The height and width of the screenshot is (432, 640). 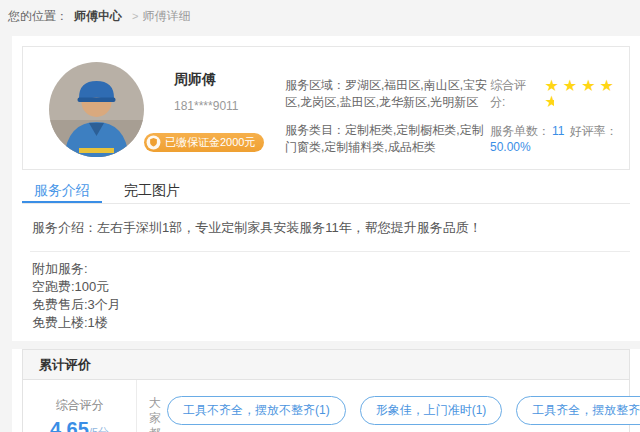 I want to click on extra-service-item: 免费售后:3个月, so click(x=331, y=305).